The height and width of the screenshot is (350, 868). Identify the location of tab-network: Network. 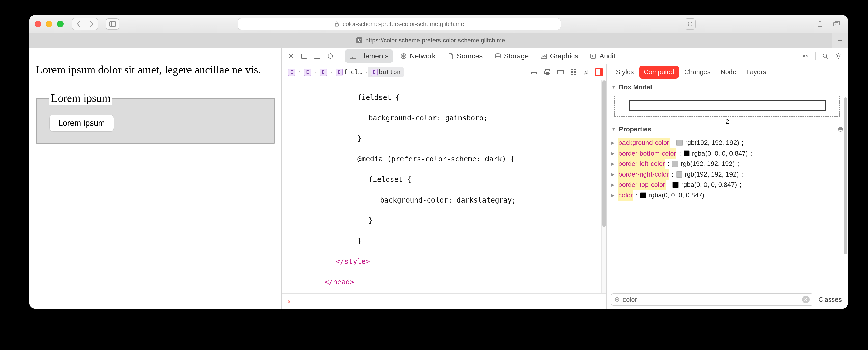
(418, 56).